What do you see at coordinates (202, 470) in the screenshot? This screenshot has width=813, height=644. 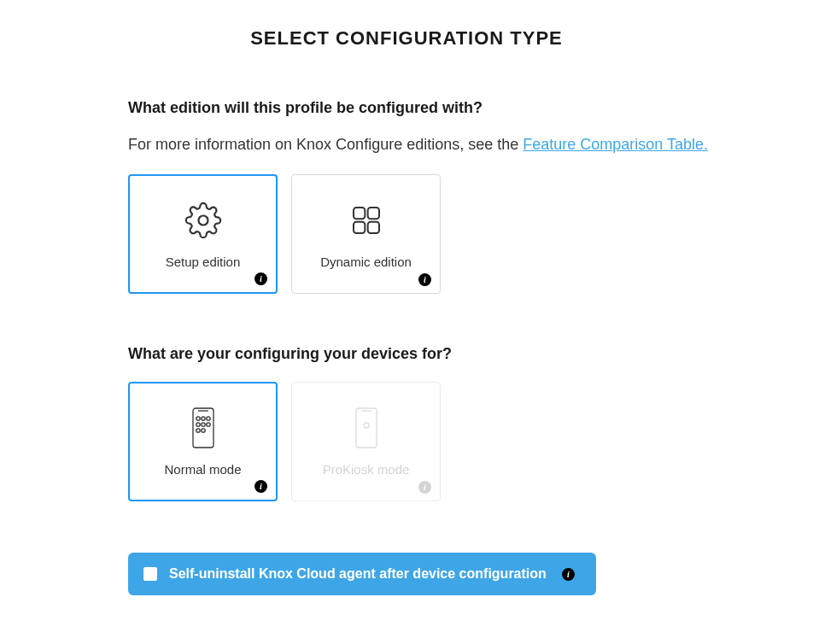 I see `normal-mode-label: Normal mode` at bounding box center [202, 470].